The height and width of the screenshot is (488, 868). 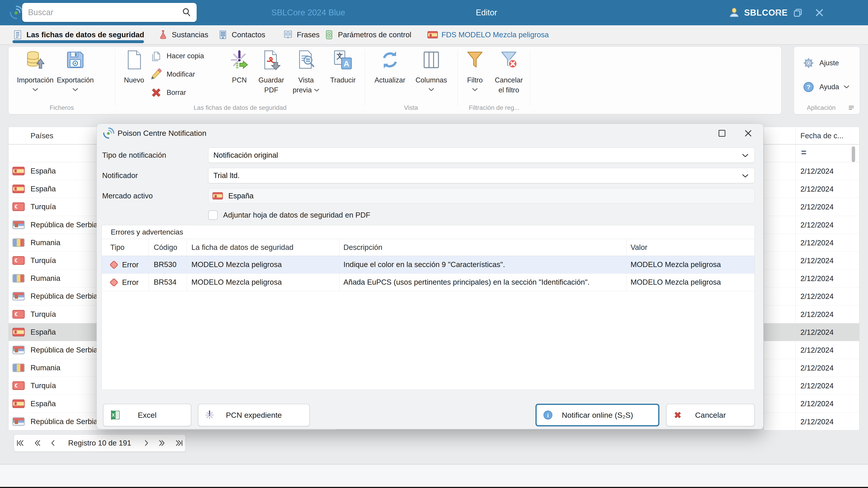 What do you see at coordinates (820, 63) in the screenshot?
I see `settings-button: Ajuste` at bounding box center [820, 63].